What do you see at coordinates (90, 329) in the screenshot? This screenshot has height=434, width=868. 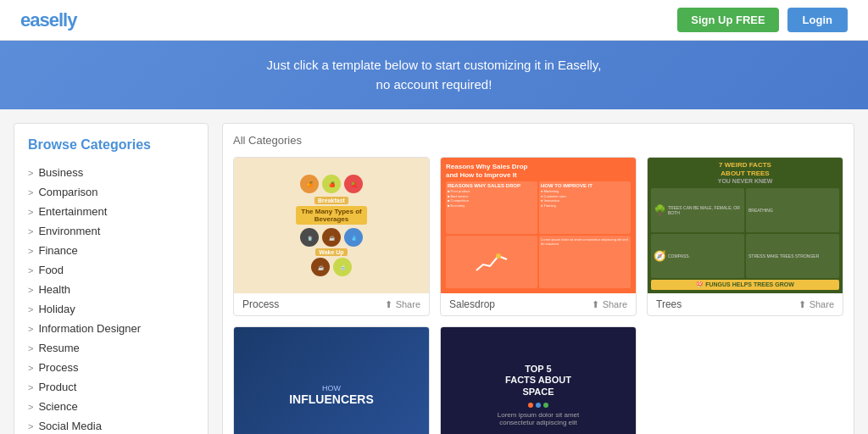 I see `sidebar-item-label: Information Designer` at bounding box center [90, 329].